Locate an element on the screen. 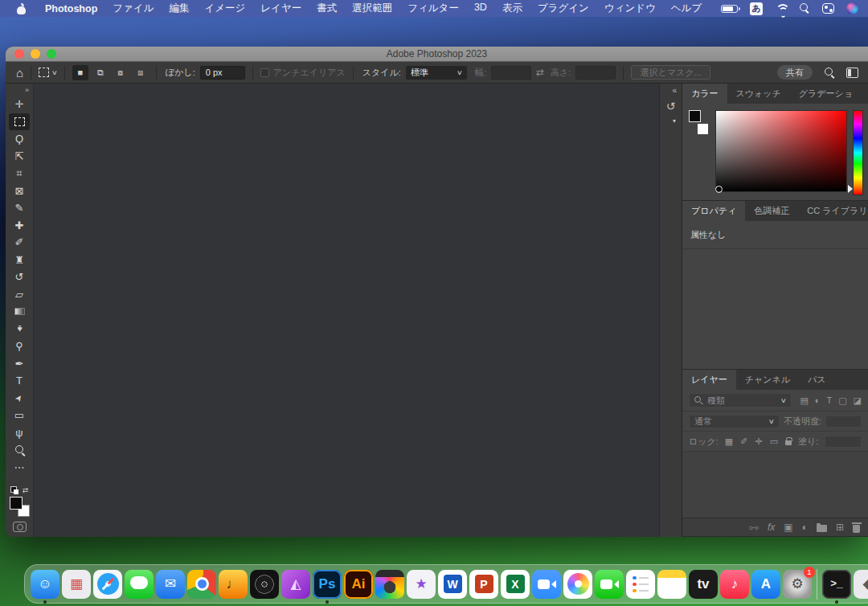 The image size is (868, 606). brush-tool: ✐ is located at coordinates (19, 243).